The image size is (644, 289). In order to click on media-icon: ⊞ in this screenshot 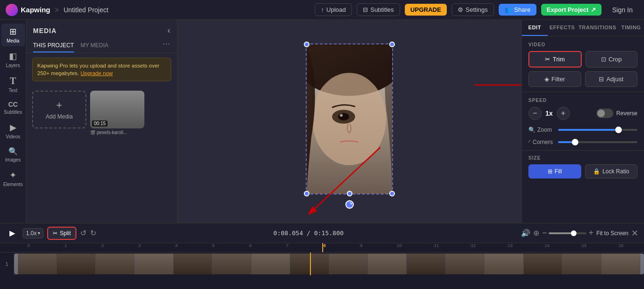, I will do `click(13, 32)`.